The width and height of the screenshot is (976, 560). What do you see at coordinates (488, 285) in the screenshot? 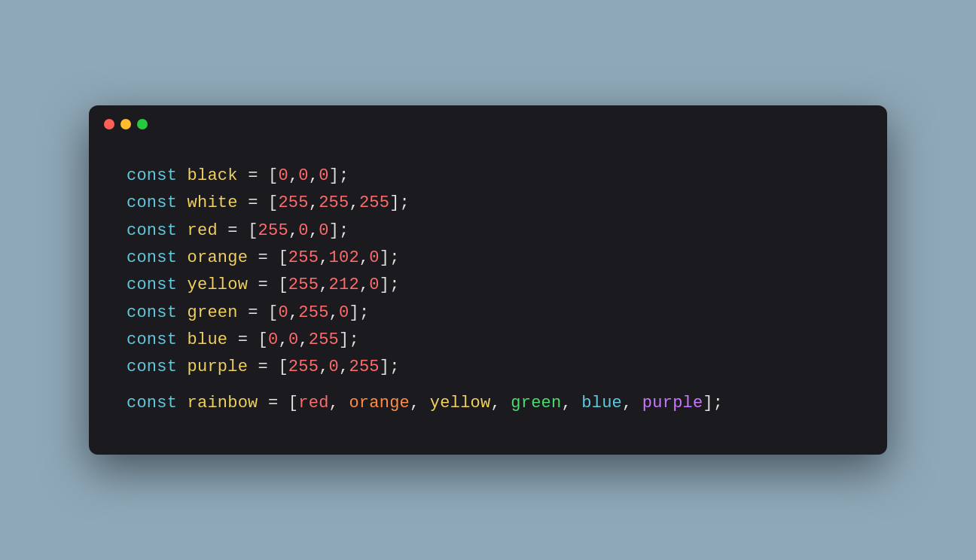
I see `code-line-yellow: const yellow = [255,212,0];` at bounding box center [488, 285].